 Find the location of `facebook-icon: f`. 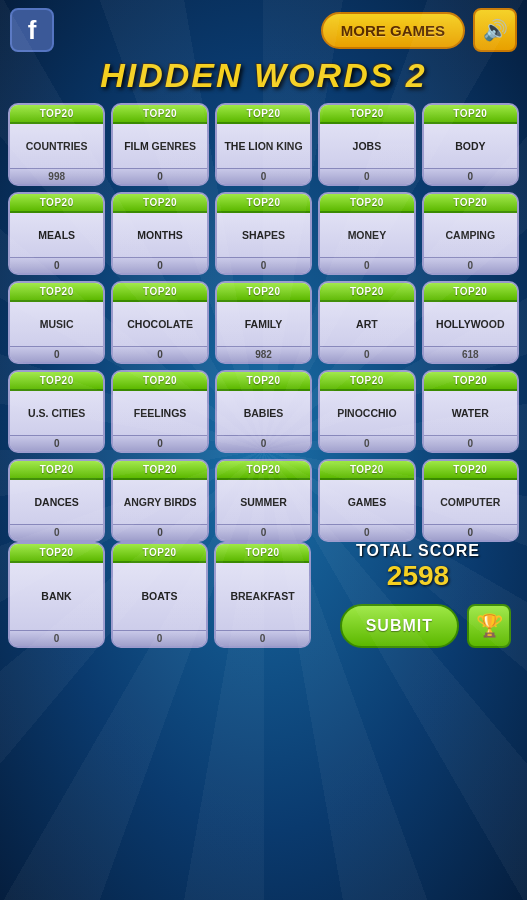

facebook-icon: f is located at coordinates (32, 30).